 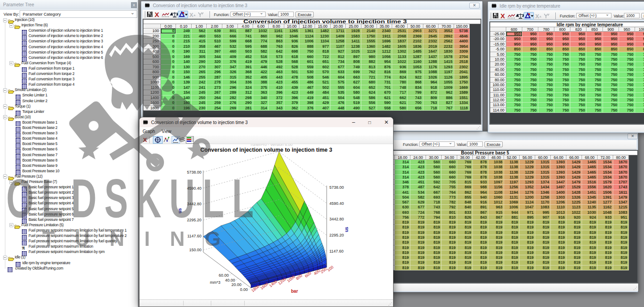 What do you see at coordinates (236, 285) in the screenshot?
I see `svg-text: 20.00` at bounding box center [236, 285].